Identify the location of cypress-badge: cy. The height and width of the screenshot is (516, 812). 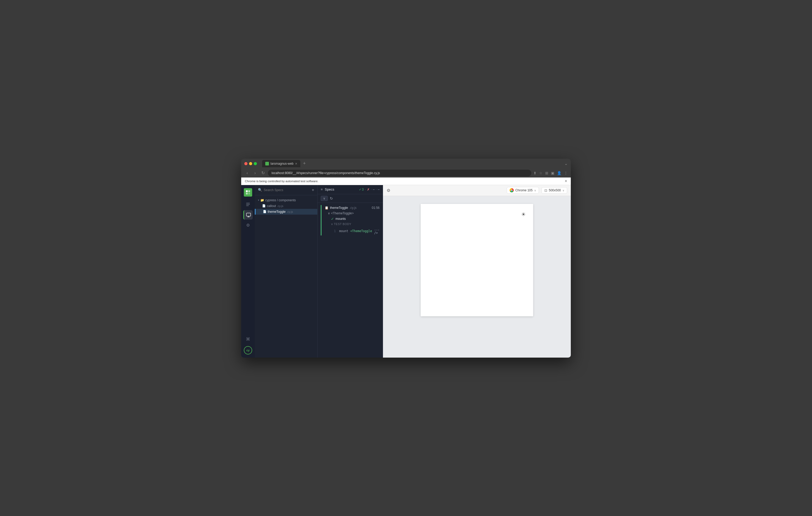
(248, 351).